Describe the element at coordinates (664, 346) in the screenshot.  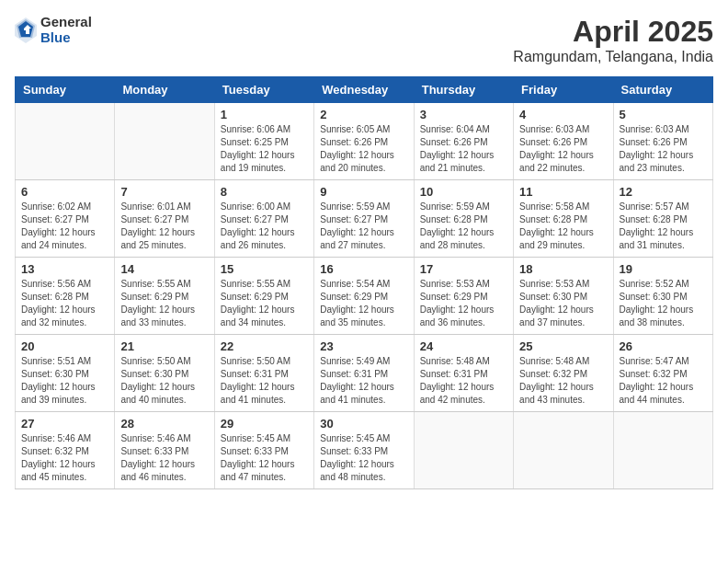
I see `day-number: 26` at that location.